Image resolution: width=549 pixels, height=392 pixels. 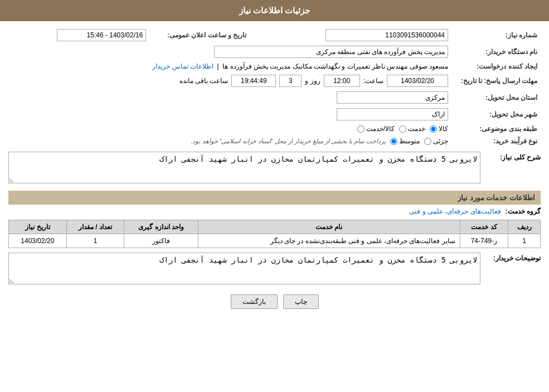 I want to click on cell-quantity: 1, so click(x=95, y=241).